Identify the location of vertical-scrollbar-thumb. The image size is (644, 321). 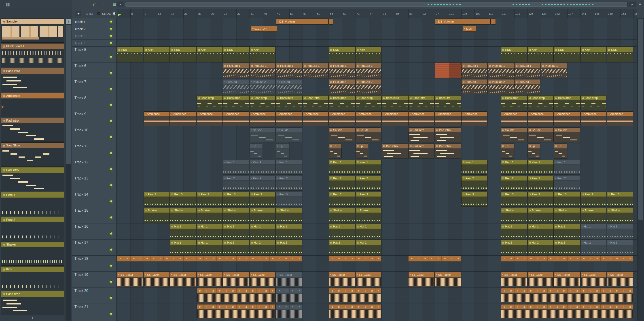
(641, 119).